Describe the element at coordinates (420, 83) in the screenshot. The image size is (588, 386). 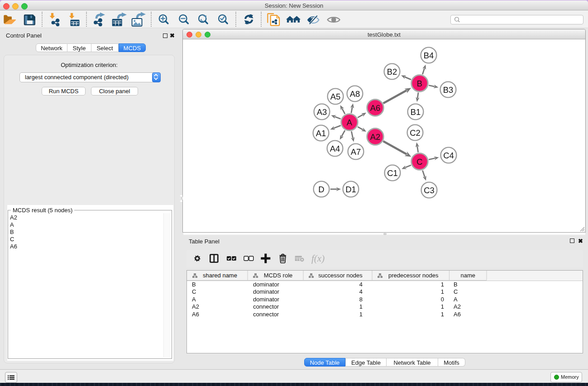
I see `svg-text: B` at that location.